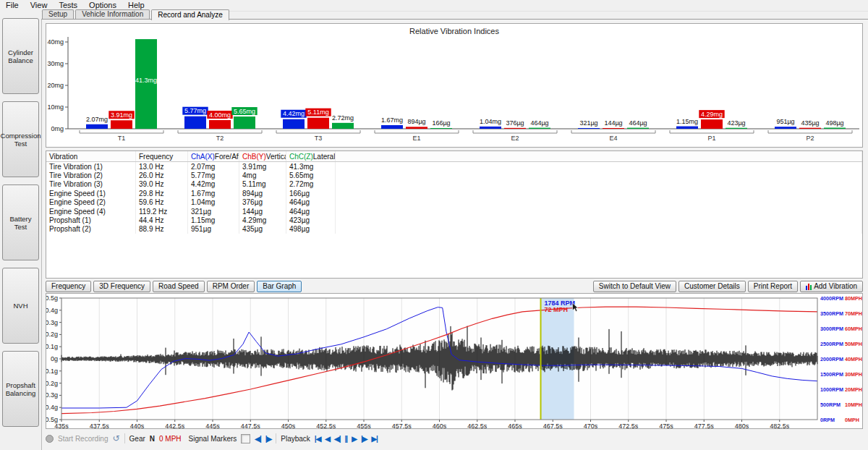  I want to click on sidebar-button-battery-test: Battery Test, so click(20, 223).